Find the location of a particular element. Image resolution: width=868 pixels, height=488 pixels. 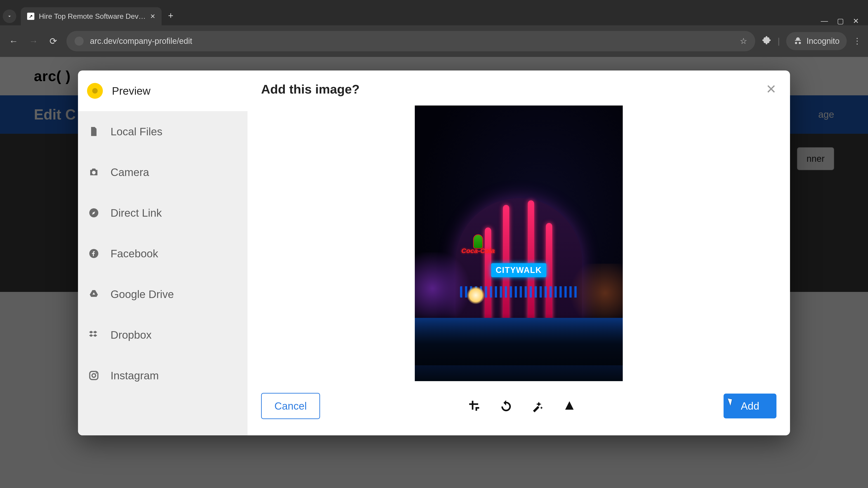

rotate-tool is located at coordinates (506, 406).